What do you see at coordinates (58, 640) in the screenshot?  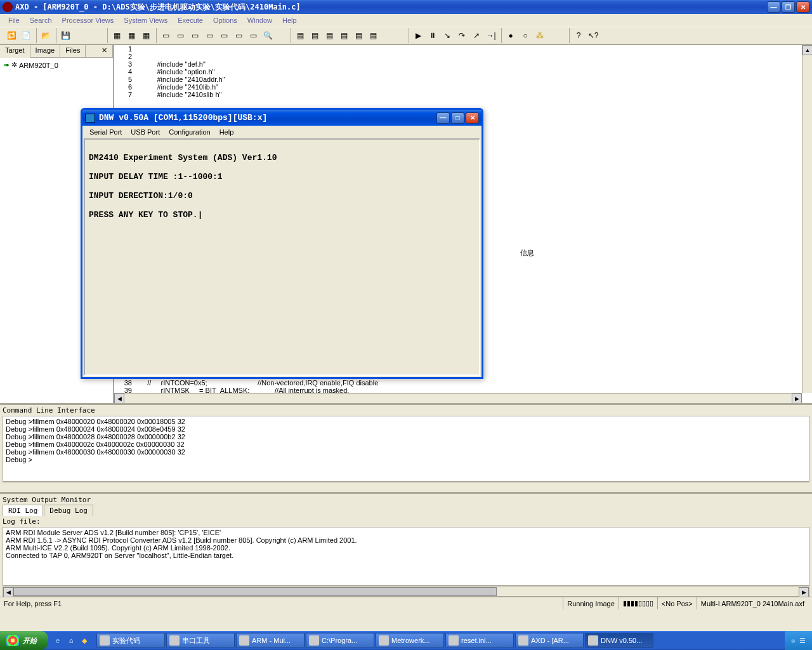 I see `ql-ie-icon: e` at bounding box center [58, 640].